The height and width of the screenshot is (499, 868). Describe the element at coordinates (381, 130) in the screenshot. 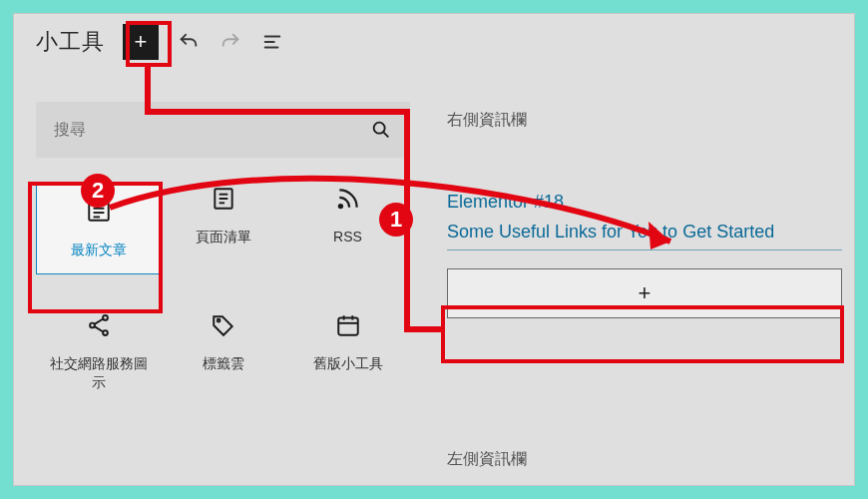

I see `search-icon` at that location.